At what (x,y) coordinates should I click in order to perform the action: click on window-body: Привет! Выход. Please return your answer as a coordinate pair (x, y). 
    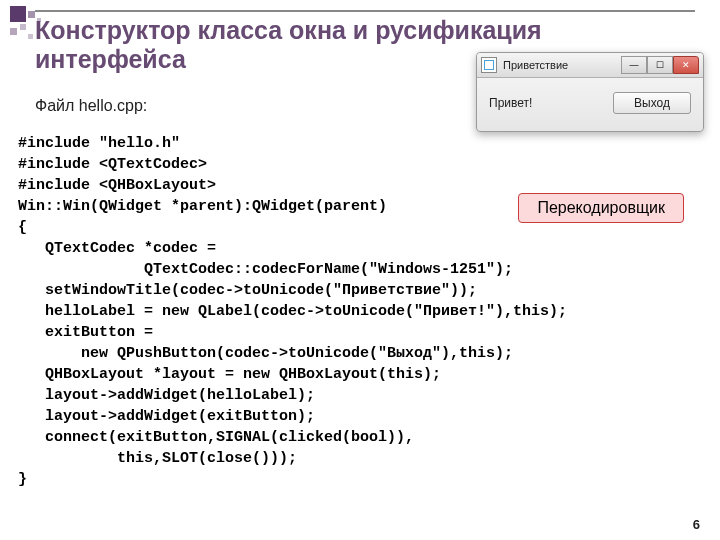
    Looking at the image, I should click on (590, 103).